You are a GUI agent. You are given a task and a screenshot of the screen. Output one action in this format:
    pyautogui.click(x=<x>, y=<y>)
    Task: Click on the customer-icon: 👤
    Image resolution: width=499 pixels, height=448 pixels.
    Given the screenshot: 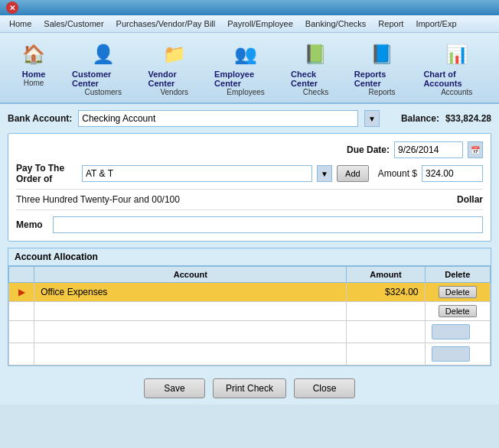 What is the action you would take?
    pyautogui.click(x=103, y=54)
    